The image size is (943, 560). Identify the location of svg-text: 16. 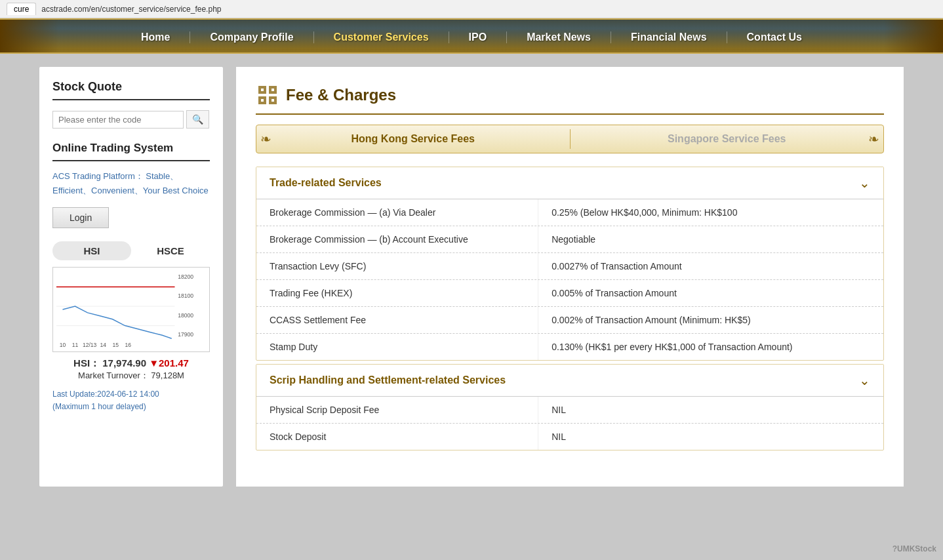
(129, 345).